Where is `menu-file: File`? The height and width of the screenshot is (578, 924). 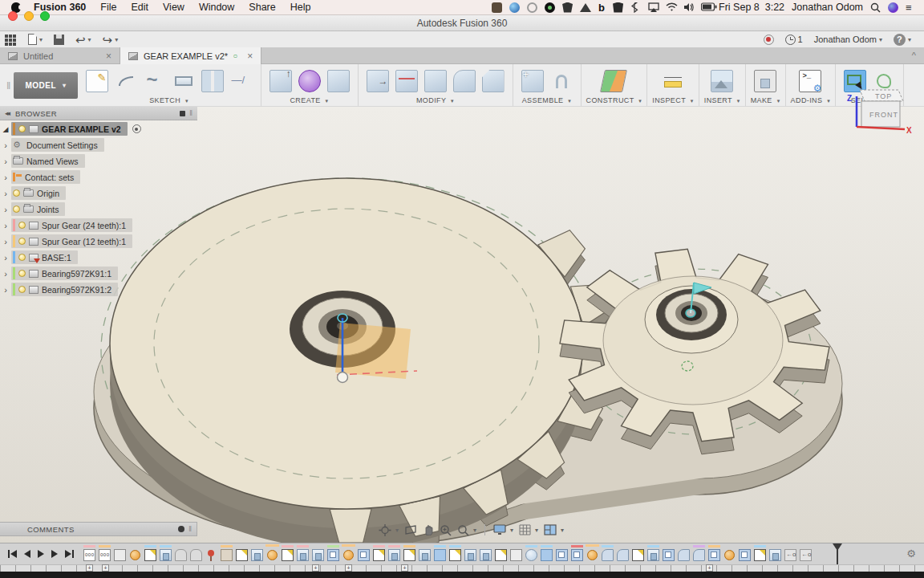
menu-file: File is located at coordinates (108, 7).